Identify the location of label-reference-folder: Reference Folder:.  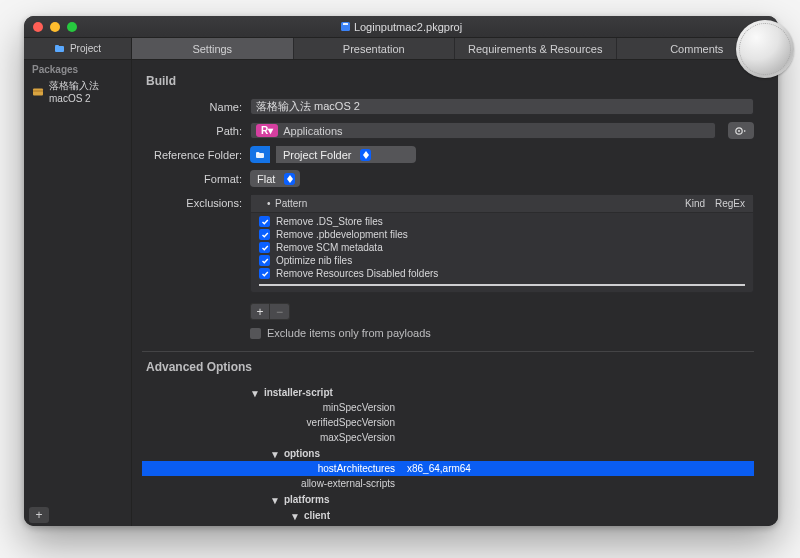
(196, 155).